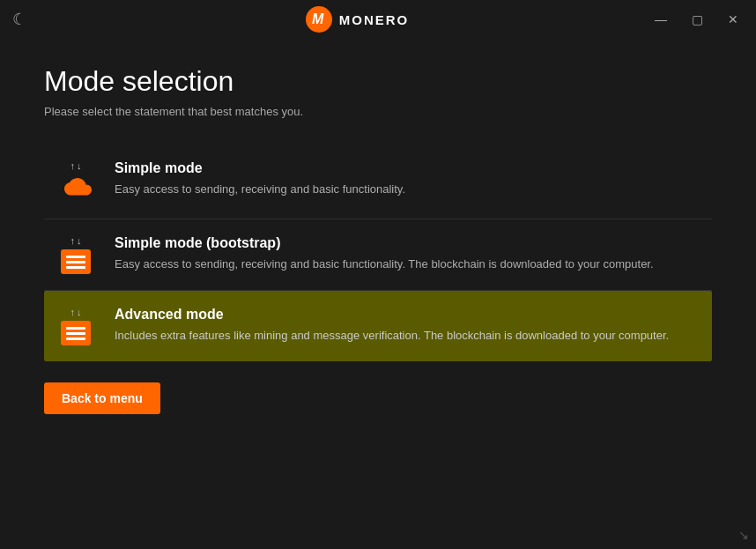 Image resolution: width=756 pixels, height=549 pixels. What do you see at coordinates (76, 255) in the screenshot?
I see `mode-icon-bootstrap: ↑↓` at bounding box center [76, 255].